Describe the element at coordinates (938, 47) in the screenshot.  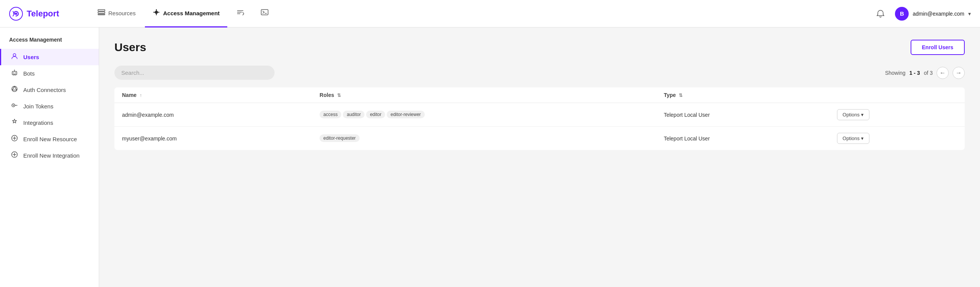
I see `enroll-users-button: Enroll Users` at that location.